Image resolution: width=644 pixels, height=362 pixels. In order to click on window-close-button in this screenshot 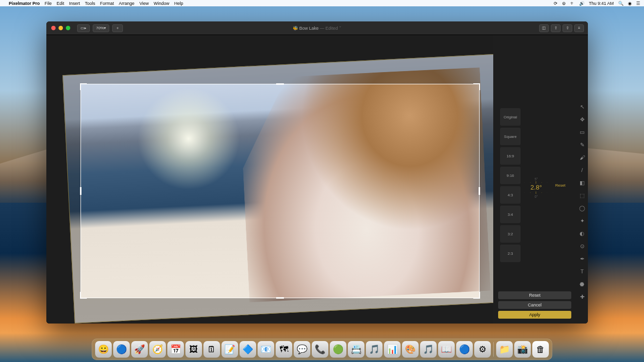, I will do `click(54, 28)`.